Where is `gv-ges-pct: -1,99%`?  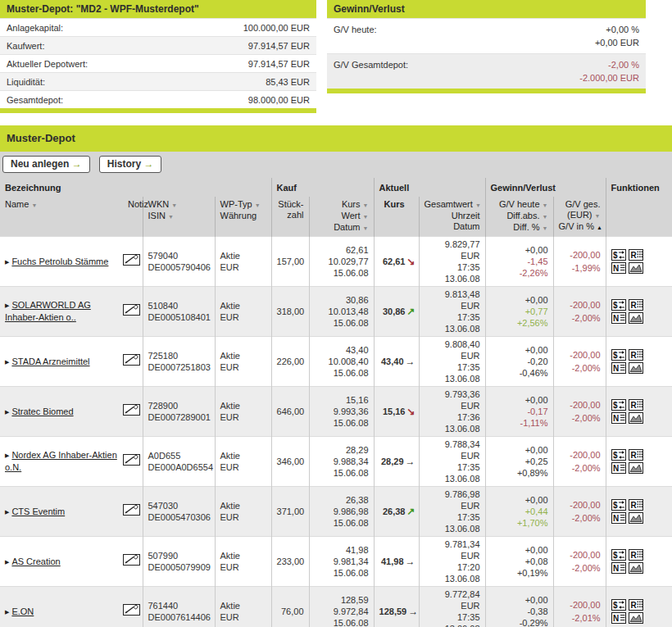 gv-ges-pct: -1,99% is located at coordinates (580, 268).